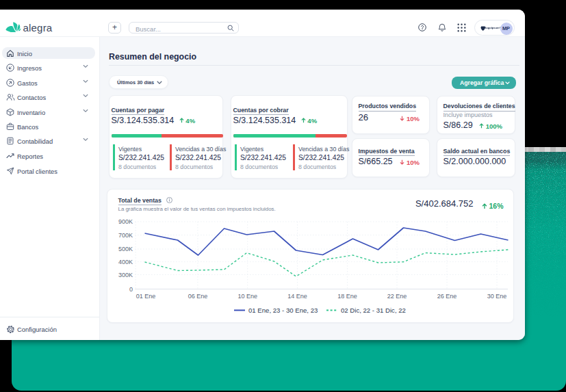  What do you see at coordinates (125, 275) in the screenshot?
I see `svg-text: 300K` at bounding box center [125, 275].